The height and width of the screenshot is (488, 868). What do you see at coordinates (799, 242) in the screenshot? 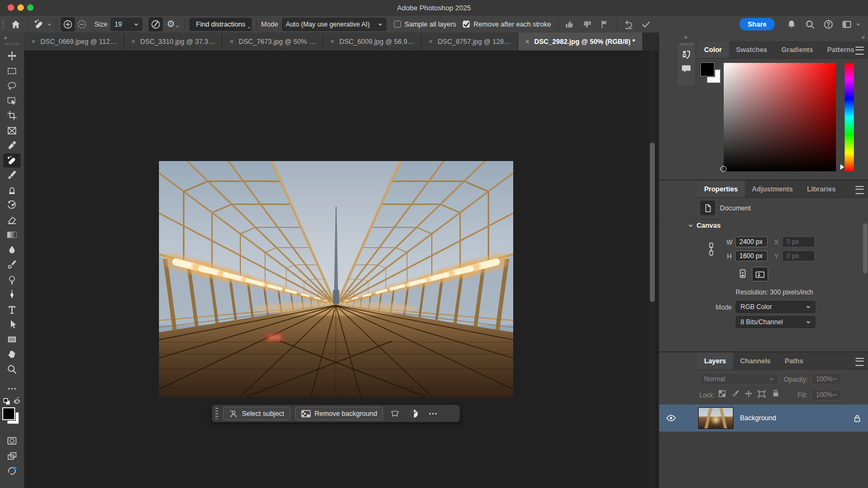
I see `canvas-x-field: 0 px` at bounding box center [799, 242].